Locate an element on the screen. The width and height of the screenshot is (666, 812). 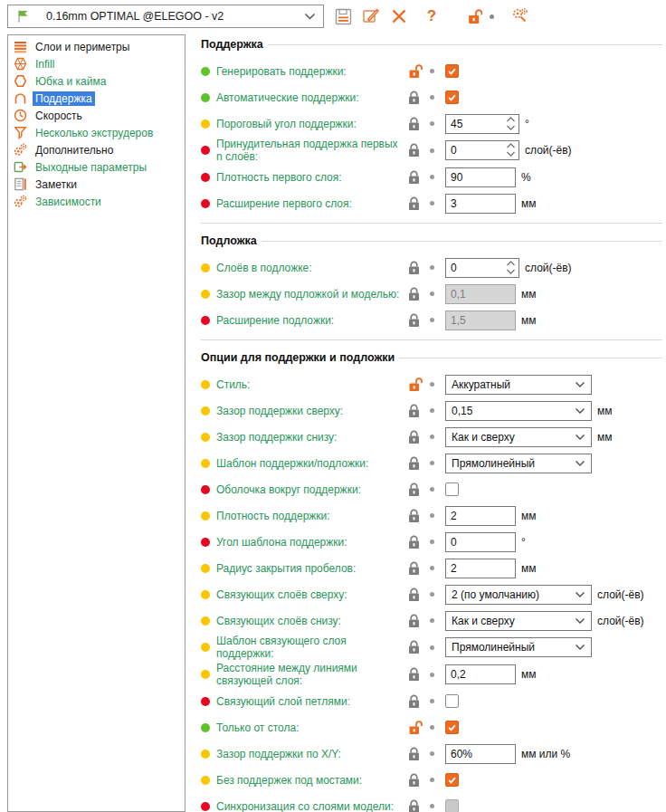
setting-label: Расширение подложки: is located at coordinates (312, 320).